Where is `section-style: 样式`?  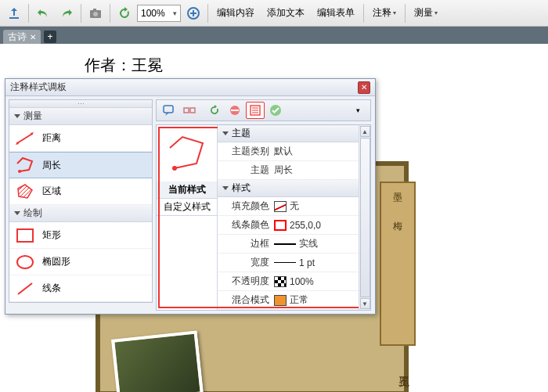 section-style: 样式 is located at coordinates (288, 189).